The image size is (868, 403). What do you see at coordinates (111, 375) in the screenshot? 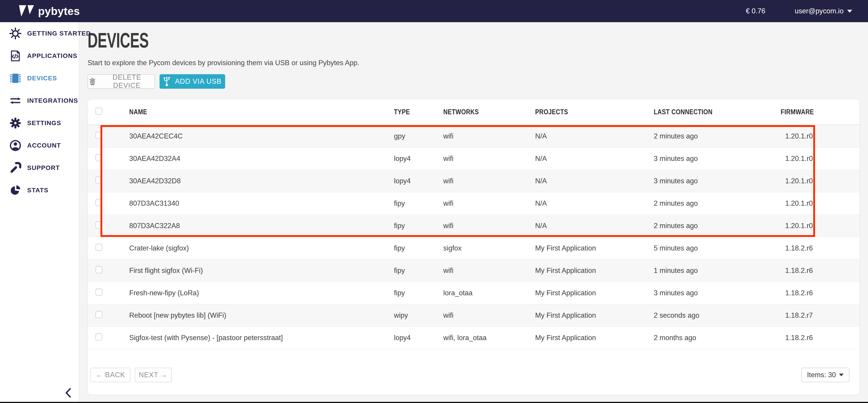
I see `back-button: ← BACK` at bounding box center [111, 375].